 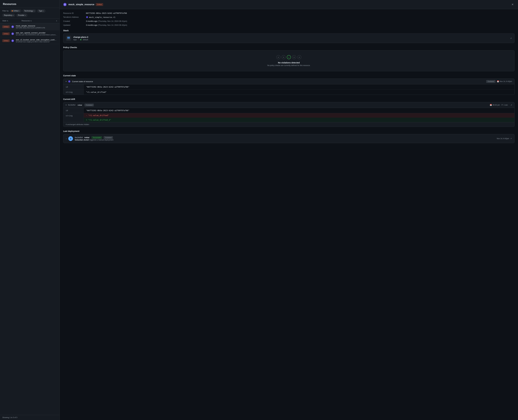 What do you see at coordinates (299, 115) in the screenshot?
I see `diff-removed-line: - "r1.value_drifted"` at bounding box center [299, 115].